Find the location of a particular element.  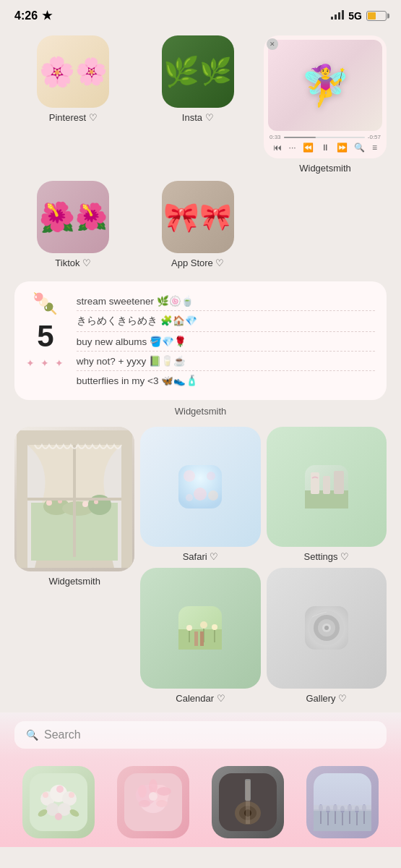

app-label-safari: Safari ♡ is located at coordinates (201, 557).